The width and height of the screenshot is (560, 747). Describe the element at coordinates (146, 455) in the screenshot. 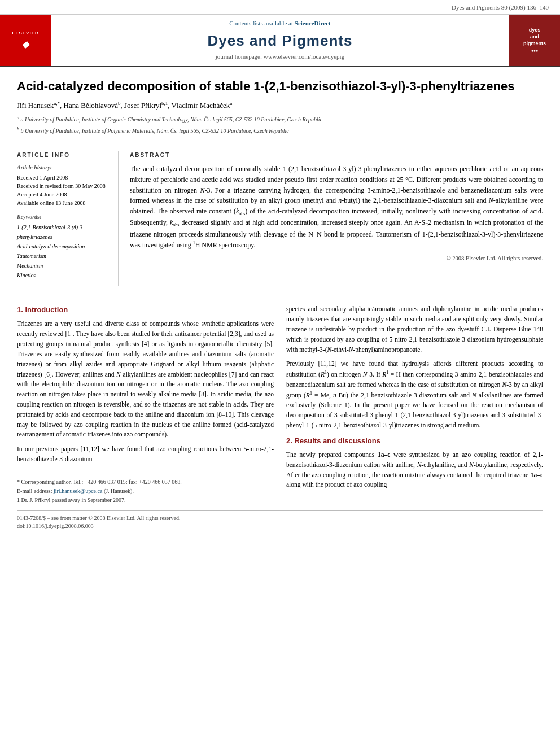

I see `intro-para-2: In our previous papers [11,12] we have f…` at that location.